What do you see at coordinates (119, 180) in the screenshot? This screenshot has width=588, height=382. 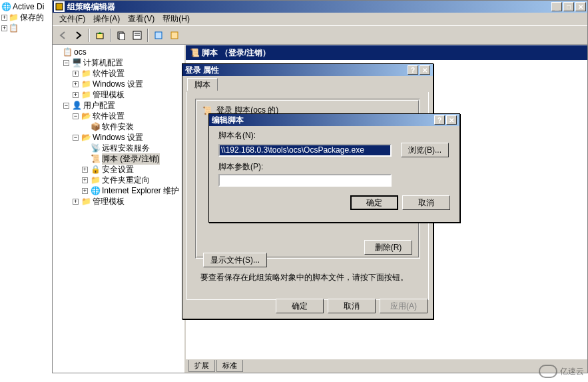 I see `tree-folder-redirect: +📁文件夹重定向` at bounding box center [119, 180].